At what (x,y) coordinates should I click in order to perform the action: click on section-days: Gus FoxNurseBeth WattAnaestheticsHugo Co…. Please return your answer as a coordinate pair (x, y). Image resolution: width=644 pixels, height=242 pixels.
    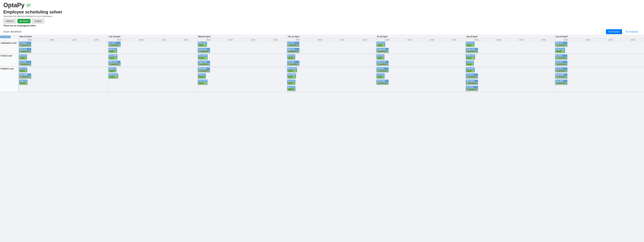
    Looking at the image, I should click on (331, 79).